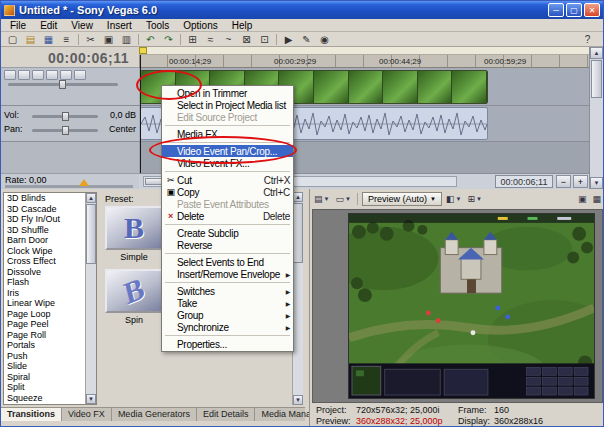 The image size is (604, 427). Describe the element at coordinates (44, 220) in the screenshot. I see `transition-item: 3D Fly In/Out` at that location.